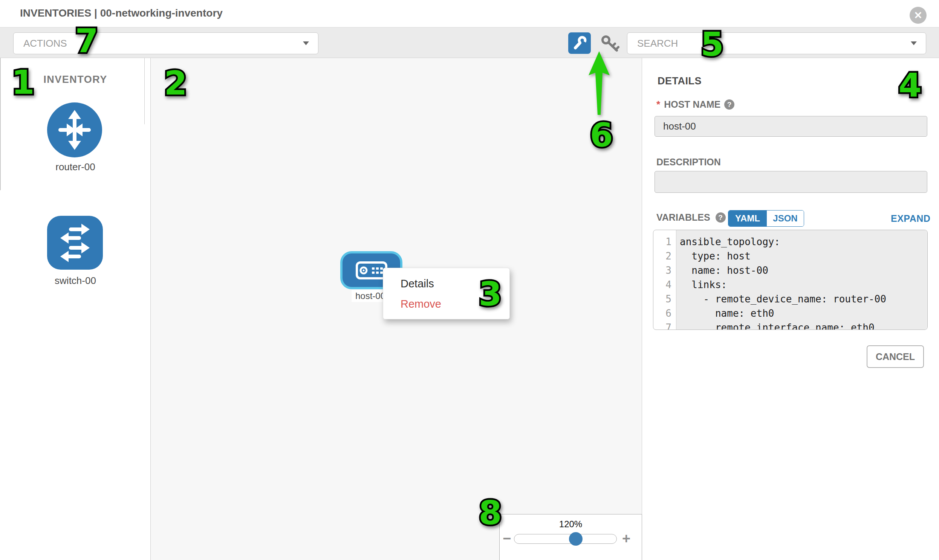 This screenshot has width=939, height=560. Describe the element at coordinates (144, 91) in the screenshot. I see `canvas-edge-line` at that location.